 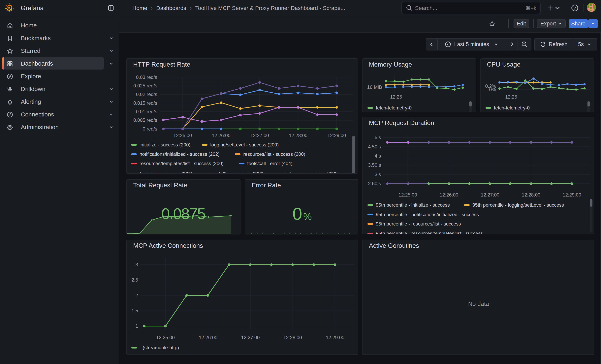 I want to click on svg-text: 0.02 req/s, so click(x=147, y=94).